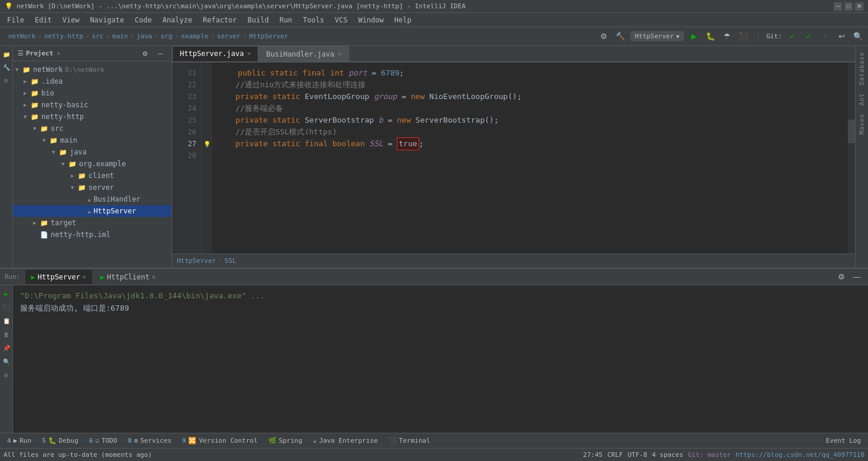  Describe the element at coordinates (93, 157) in the screenshot. I see `project-panel: ☰ Project ▾ ⚙ — ▼ 📁 netWork D:\netWork ▶…` at that location.